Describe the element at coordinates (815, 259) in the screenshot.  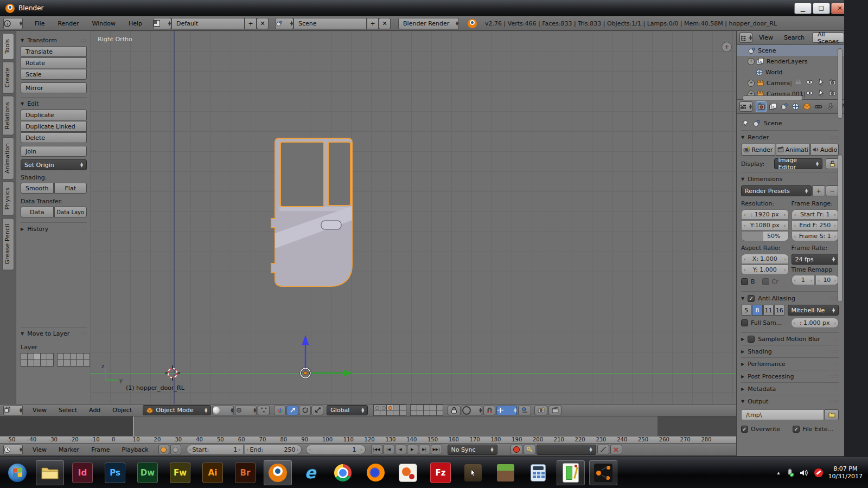
I see `frame-rate-select: 24 fps▲▼` at that location.